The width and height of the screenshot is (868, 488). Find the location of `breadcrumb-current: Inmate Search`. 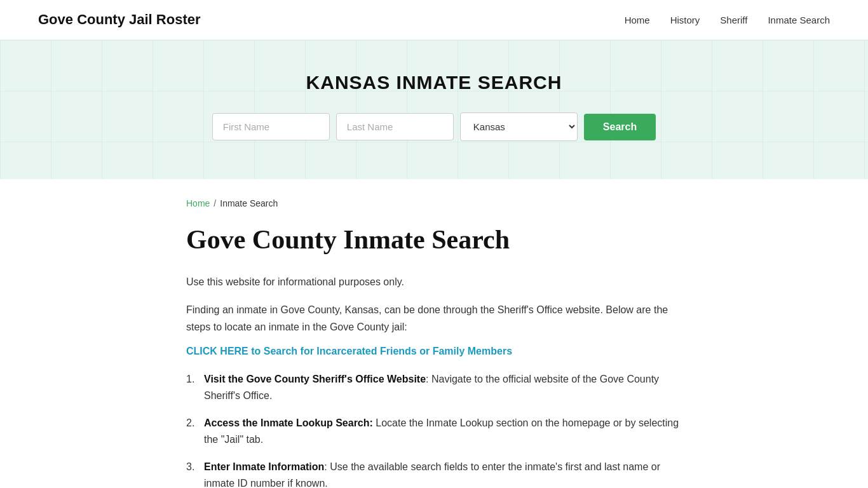

breadcrumb-current: Inmate Search is located at coordinates (249, 203).